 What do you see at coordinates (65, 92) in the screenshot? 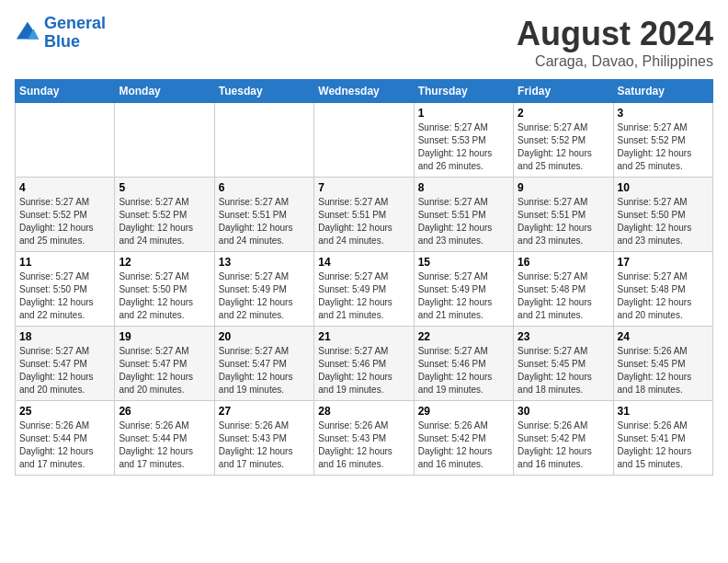
I see `day-header-sunday: Sunday` at bounding box center [65, 92].